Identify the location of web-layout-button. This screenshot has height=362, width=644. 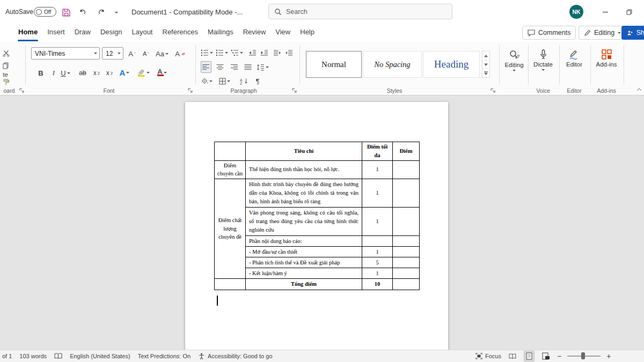
(546, 356).